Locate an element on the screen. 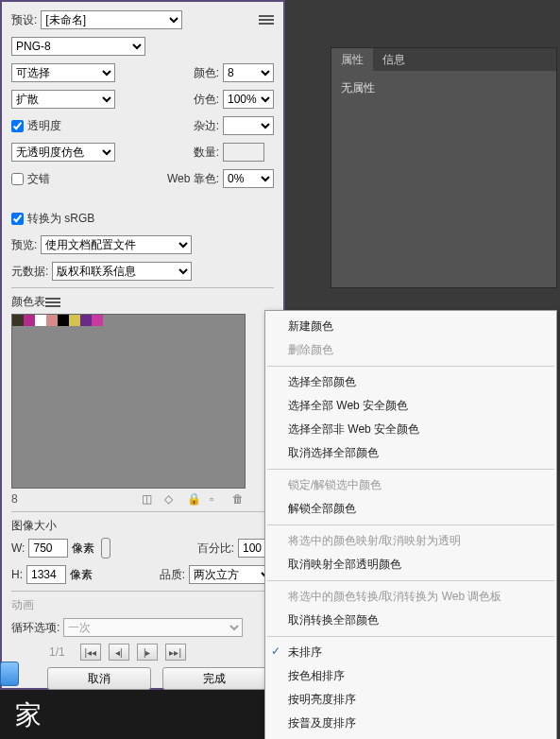  mi-select-all: 选择全部颜色 is located at coordinates (411, 382).